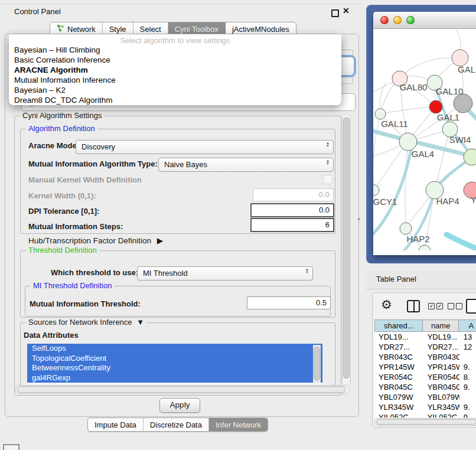 This screenshot has height=450, width=476. I want to click on table-horizontal-scrollbar, so click(425, 422).